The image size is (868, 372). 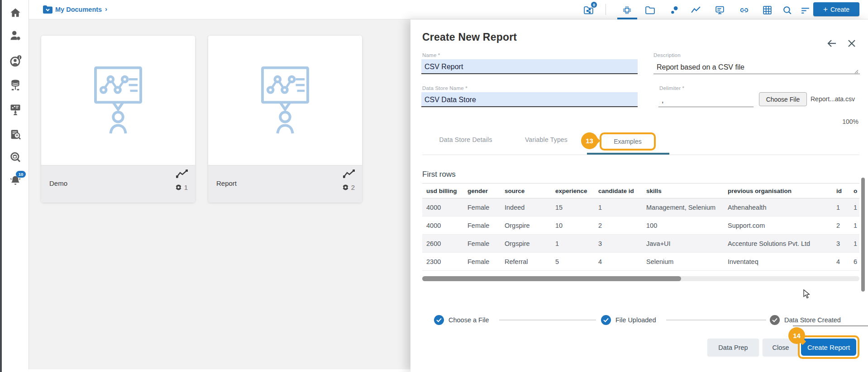 What do you see at coordinates (628, 154) in the screenshot?
I see `active-tab-indicator` at bounding box center [628, 154].